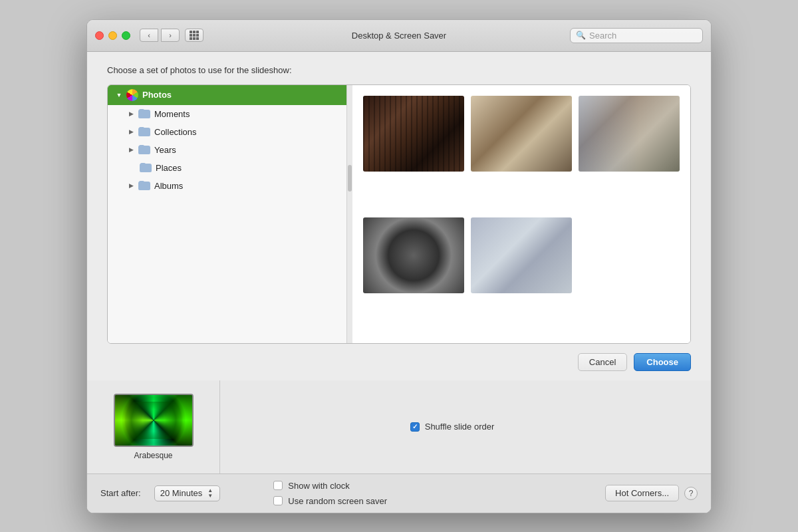  I want to click on preview-label: Arabesque, so click(153, 456).